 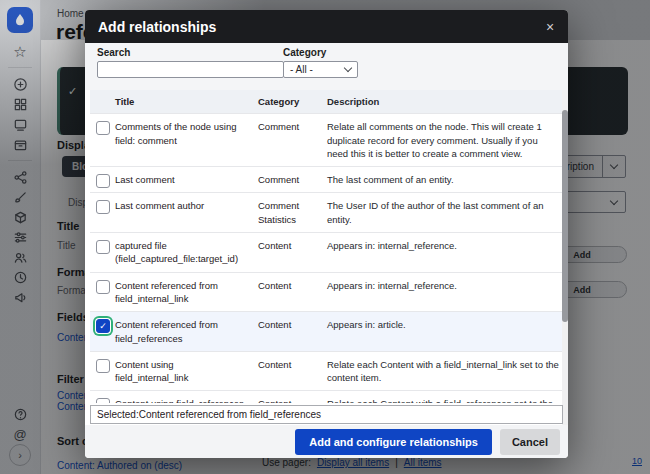 What do you see at coordinates (326, 442) in the screenshot?
I see `dialog-footer: Add and configure relationships Cancel` at bounding box center [326, 442].